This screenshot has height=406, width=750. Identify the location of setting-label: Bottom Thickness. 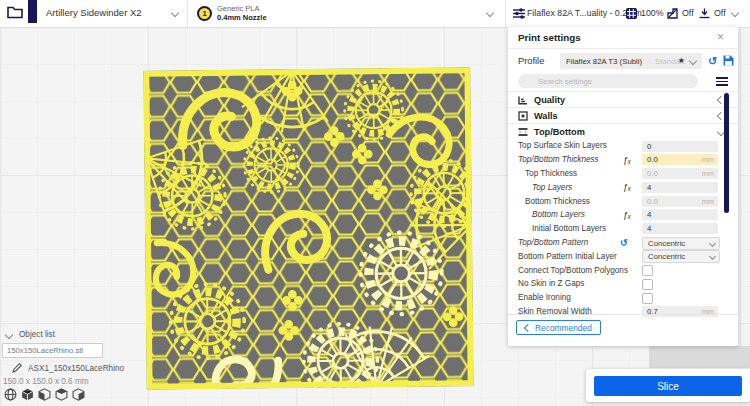
(549, 202).